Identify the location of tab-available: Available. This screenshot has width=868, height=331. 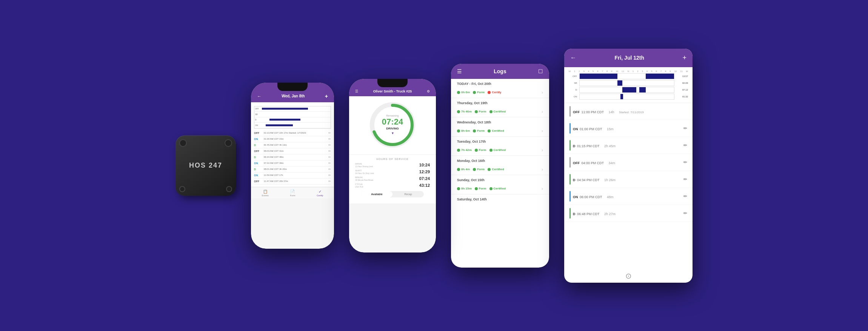
(377, 194).